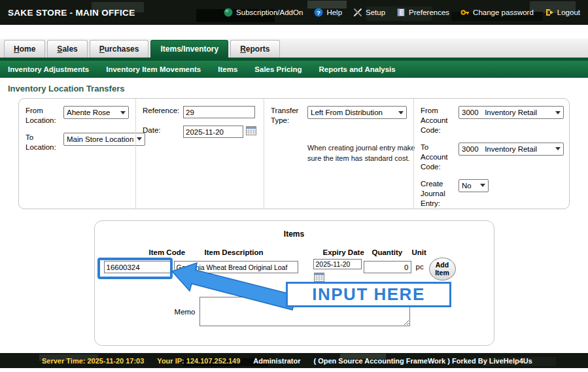 The height and width of the screenshot is (372, 588). What do you see at coordinates (190, 49) in the screenshot?
I see `tab-label: Items/Inventory` at bounding box center [190, 49].